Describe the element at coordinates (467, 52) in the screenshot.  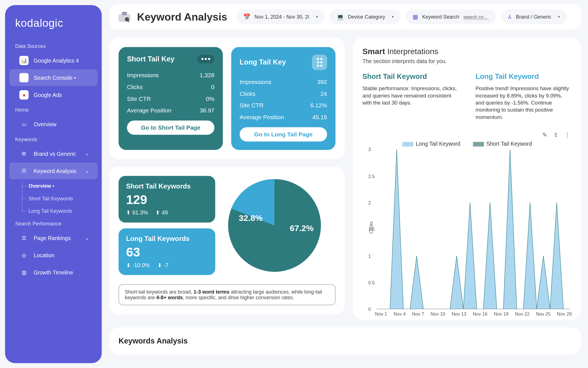
I see `smart-title: Smart Interpretations` at that location.